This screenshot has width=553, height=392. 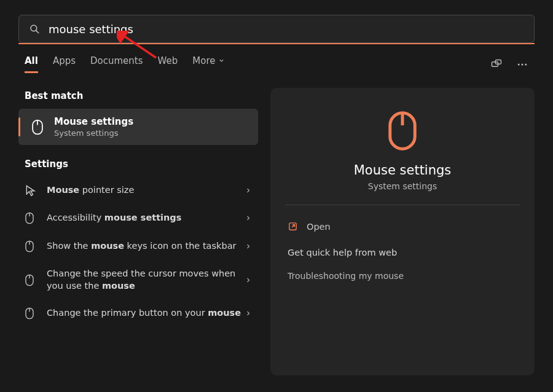 What do you see at coordinates (138, 218) in the screenshot?
I see `settings-item-1: Accessibility mouse settings` at bounding box center [138, 218].